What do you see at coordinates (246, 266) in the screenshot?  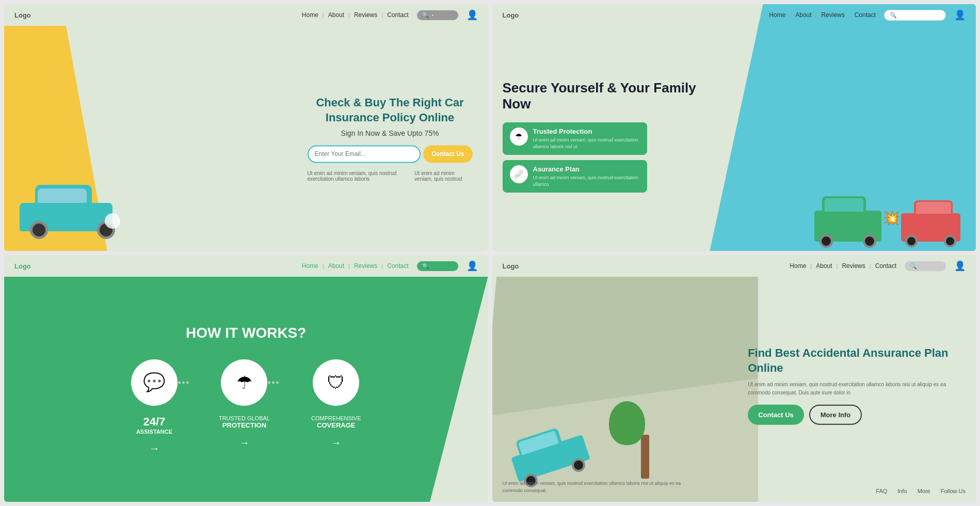 I see `navbar-3: Logo Home | About | Reviews | Contact 🔍 …` at bounding box center [246, 266].